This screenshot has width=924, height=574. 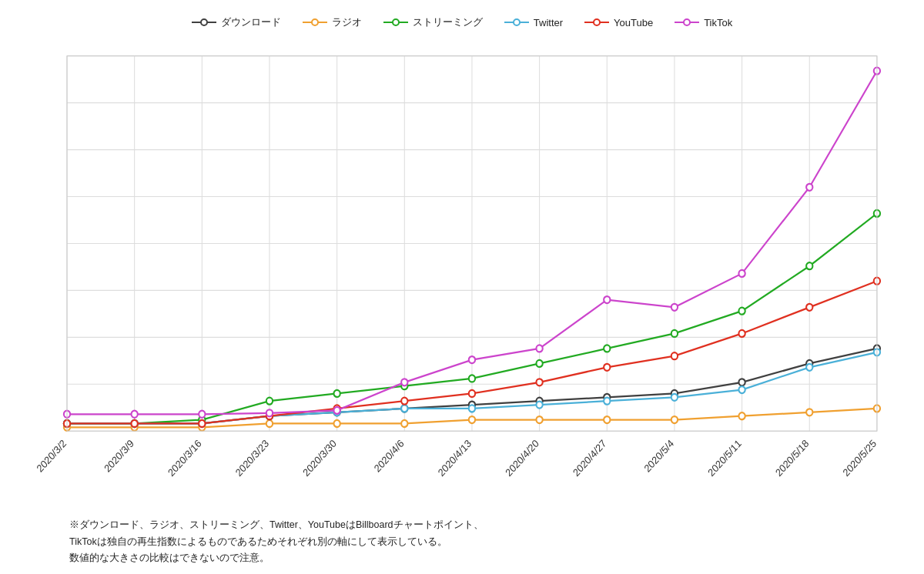 What do you see at coordinates (389, 456) in the screenshot?
I see `svg-text: 2020/4/6` at bounding box center [389, 456].